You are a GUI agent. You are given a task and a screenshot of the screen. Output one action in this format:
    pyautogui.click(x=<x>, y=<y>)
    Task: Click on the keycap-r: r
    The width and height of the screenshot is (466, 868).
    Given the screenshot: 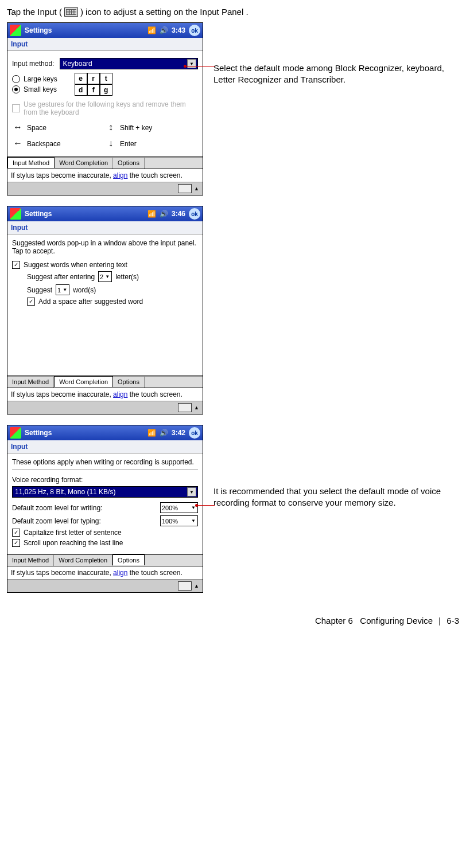 What is the action you would take?
    pyautogui.click(x=94, y=79)
    